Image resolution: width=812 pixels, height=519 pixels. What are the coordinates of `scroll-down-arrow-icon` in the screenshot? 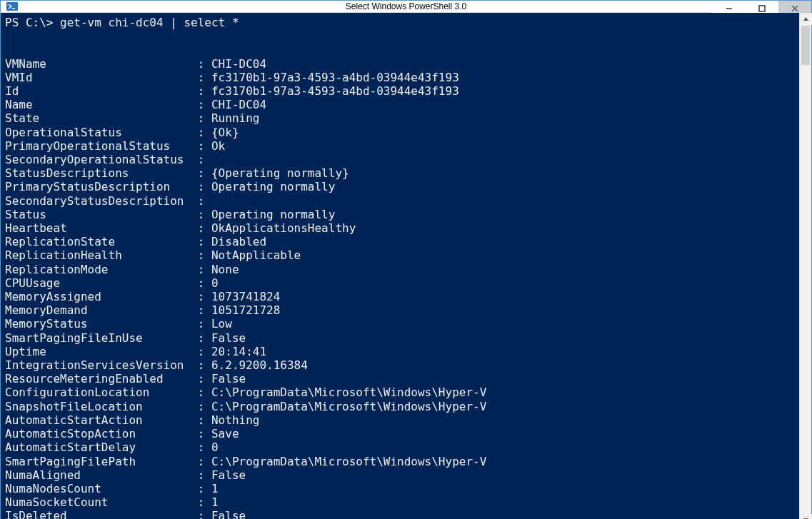 It's located at (806, 517).